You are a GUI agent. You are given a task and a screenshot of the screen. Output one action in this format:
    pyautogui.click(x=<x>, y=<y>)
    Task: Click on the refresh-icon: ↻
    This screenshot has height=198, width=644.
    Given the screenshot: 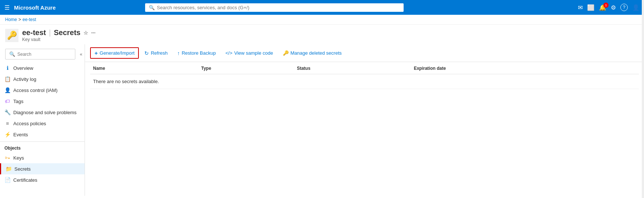 What is the action you would take?
    pyautogui.click(x=147, y=53)
    